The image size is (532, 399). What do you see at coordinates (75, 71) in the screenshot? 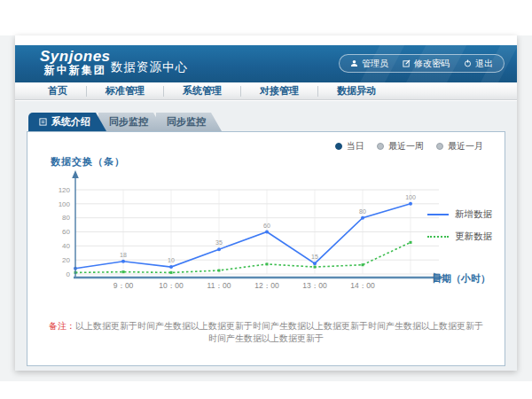
I see `logo-chinese-name: 新中新集团` at bounding box center [75, 71].